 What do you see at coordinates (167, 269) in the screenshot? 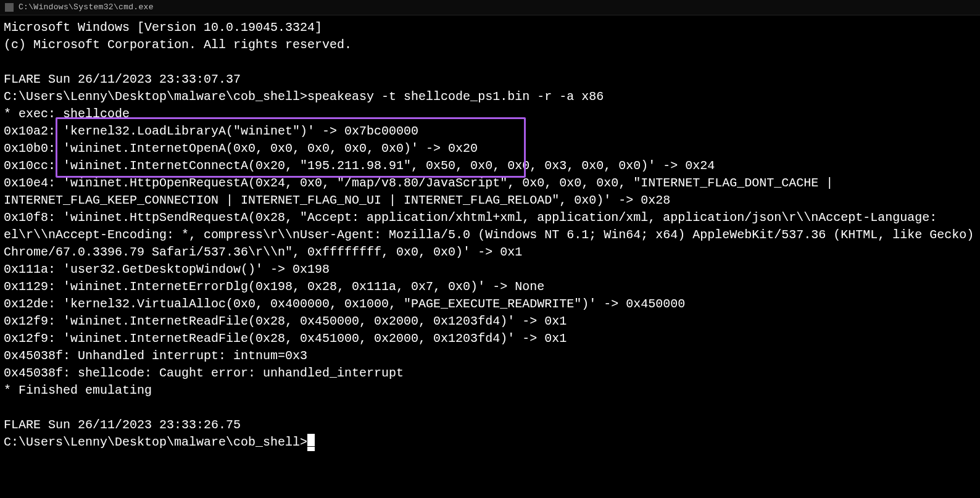
I see `output-line: 0x111a: 'user32.GetDesktopWindow()' -> 0…` at bounding box center [167, 269].